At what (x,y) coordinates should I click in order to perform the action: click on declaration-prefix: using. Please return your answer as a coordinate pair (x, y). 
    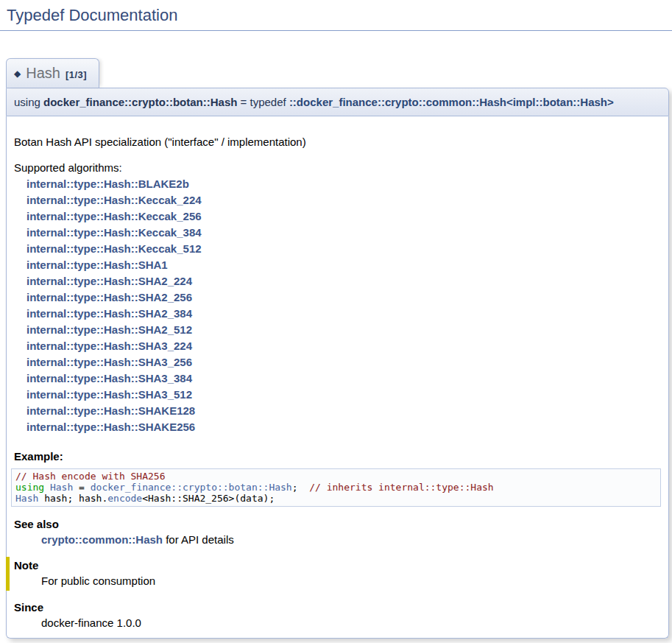
    Looking at the image, I should click on (29, 102).